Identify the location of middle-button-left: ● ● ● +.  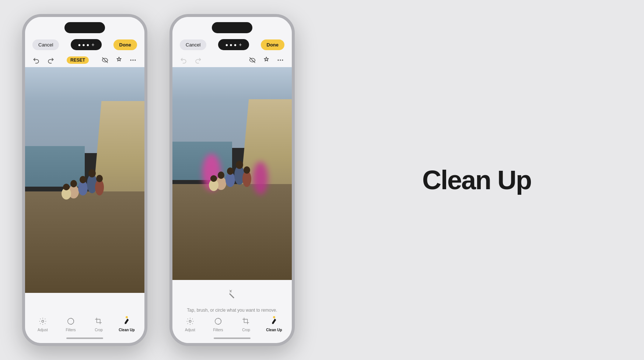
(86, 45).